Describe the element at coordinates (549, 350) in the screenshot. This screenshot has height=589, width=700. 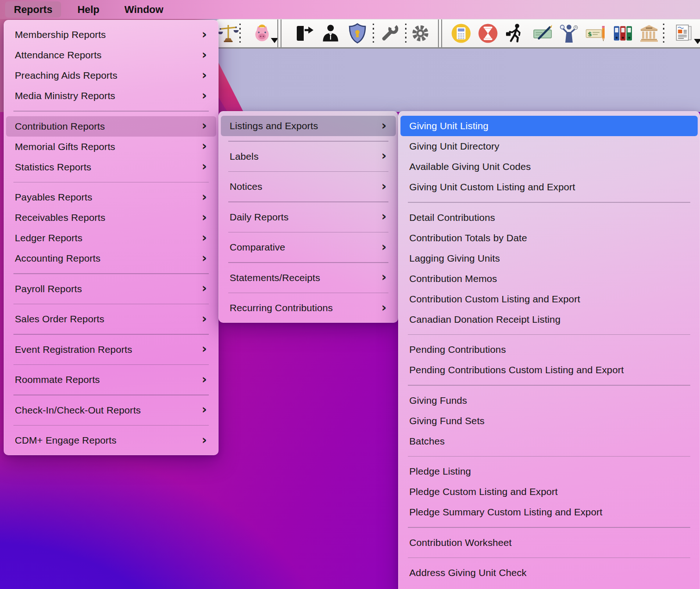
I see `menu-item-pending-contributions: Pending Contributions` at that location.